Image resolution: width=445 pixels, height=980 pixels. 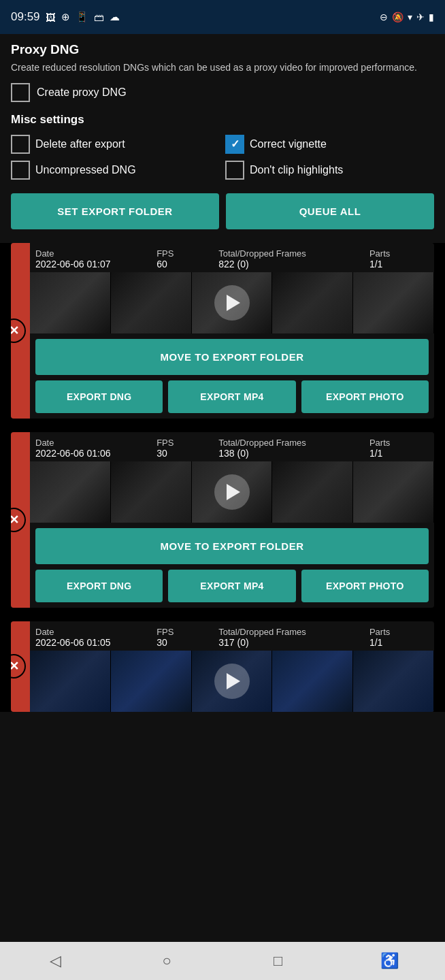 What do you see at coordinates (278, 961) in the screenshot?
I see `recents-nav-button: □` at bounding box center [278, 961].